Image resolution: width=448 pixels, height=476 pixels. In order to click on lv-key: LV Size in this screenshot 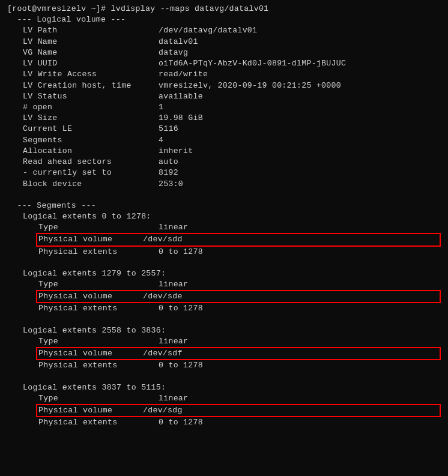, I will do `click(91, 118)`.